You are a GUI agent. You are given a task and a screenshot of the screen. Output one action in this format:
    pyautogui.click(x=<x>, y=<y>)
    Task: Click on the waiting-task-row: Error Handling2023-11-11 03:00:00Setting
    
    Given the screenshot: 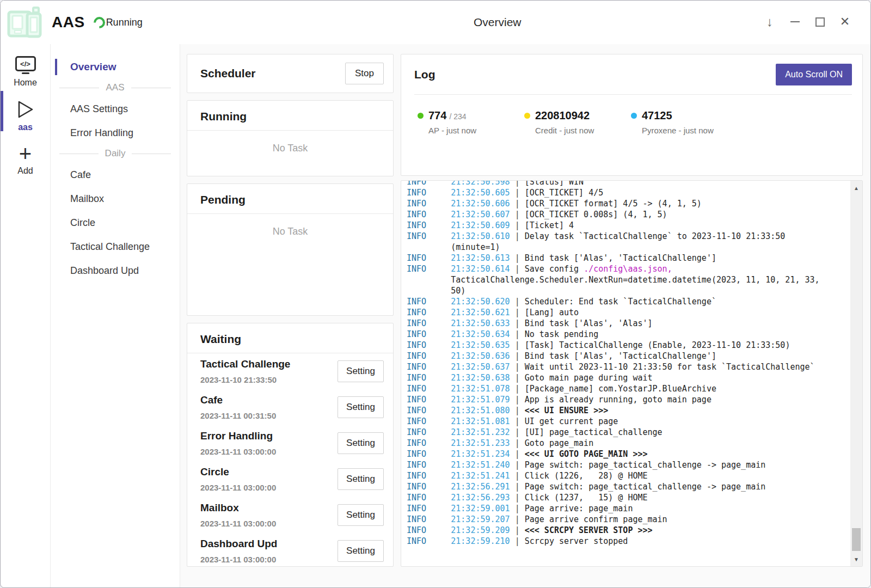 What is the action you would take?
    pyautogui.click(x=290, y=443)
    